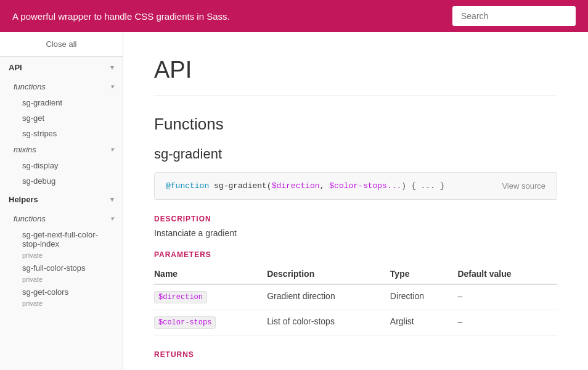 This screenshot has height=370, width=588. What do you see at coordinates (424, 323) in the screenshot?
I see `param-type-color-stops: Arglist` at bounding box center [424, 323].